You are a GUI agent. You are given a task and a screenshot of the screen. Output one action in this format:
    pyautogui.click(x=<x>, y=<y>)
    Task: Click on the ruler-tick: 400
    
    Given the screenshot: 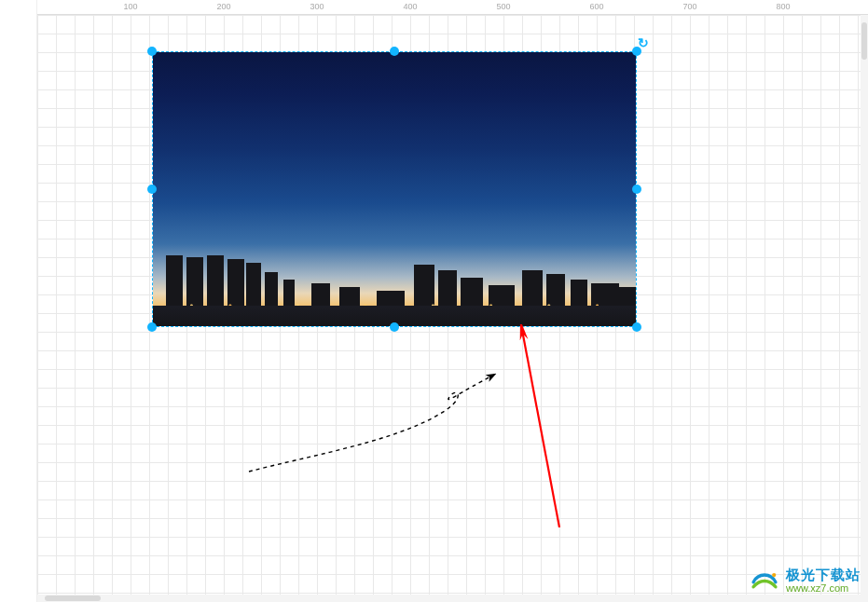 What is the action you would take?
    pyautogui.click(x=410, y=7)
    